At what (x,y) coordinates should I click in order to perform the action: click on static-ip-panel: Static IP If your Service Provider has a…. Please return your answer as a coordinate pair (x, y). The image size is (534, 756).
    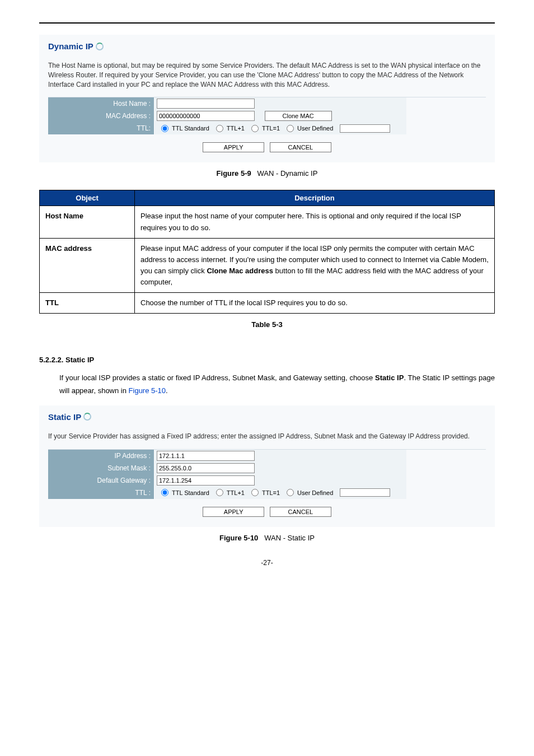
    Looking at the image, I should click on (267, 466).